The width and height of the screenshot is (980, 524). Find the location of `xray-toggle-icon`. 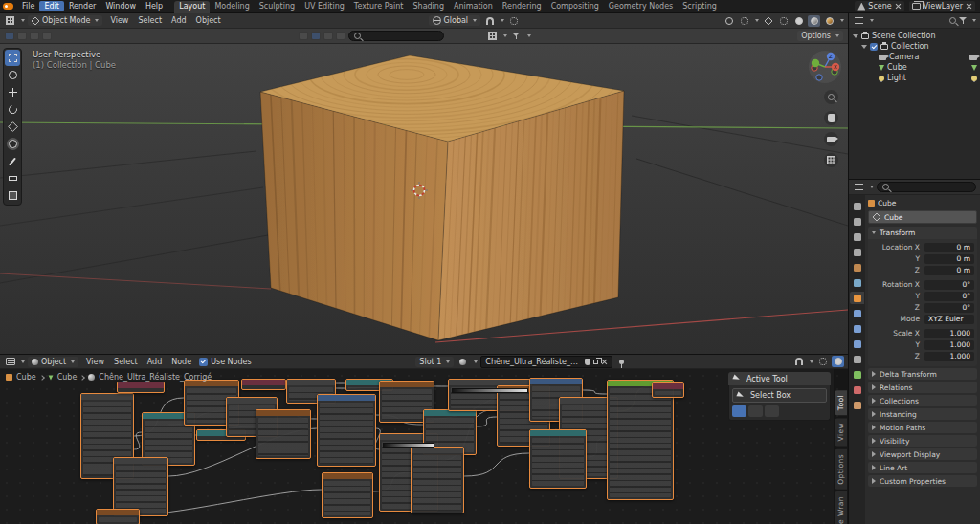

xray-toggle-icon is located at coordinates (768, 21).